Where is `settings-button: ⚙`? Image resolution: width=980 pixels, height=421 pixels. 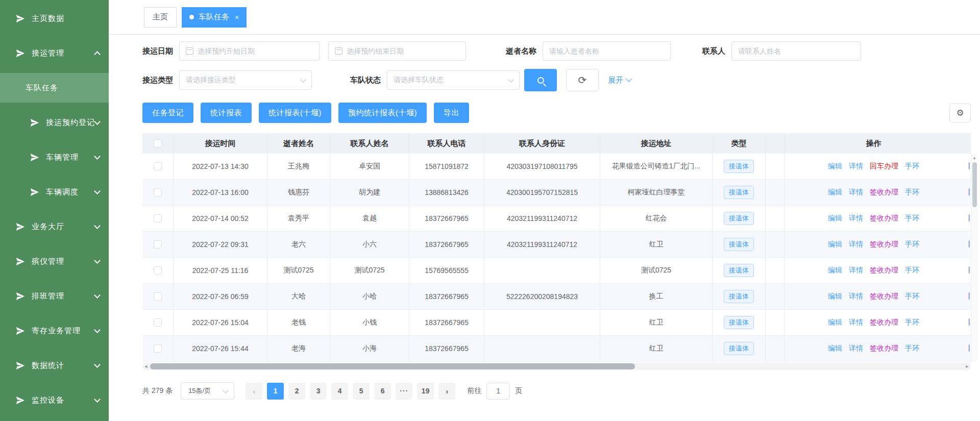
settings-button: ⚙ is located at coordinates (960, 113).